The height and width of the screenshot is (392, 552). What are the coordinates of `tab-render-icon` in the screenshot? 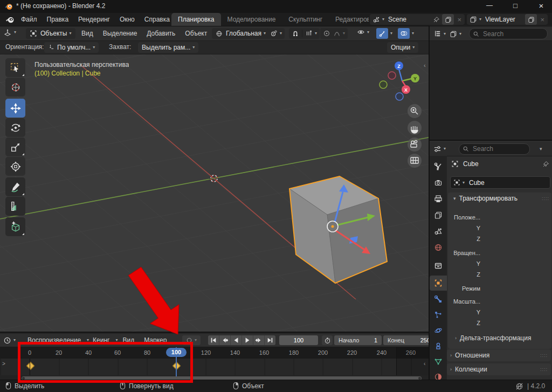 It's located at (438, 183).